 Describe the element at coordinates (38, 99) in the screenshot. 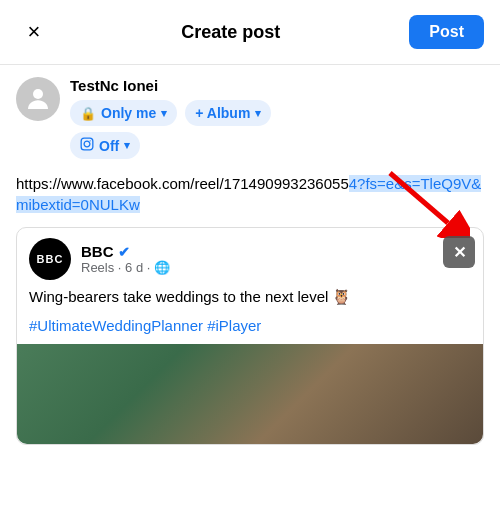

I see `avatar` at that location.